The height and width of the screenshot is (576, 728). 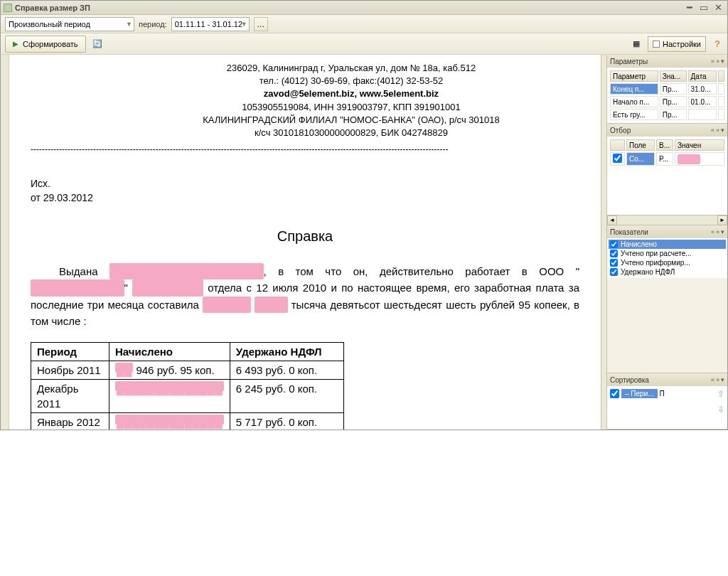 I want to click on col-tax: Удержано НДФЛ, so click(x=287, y=352).